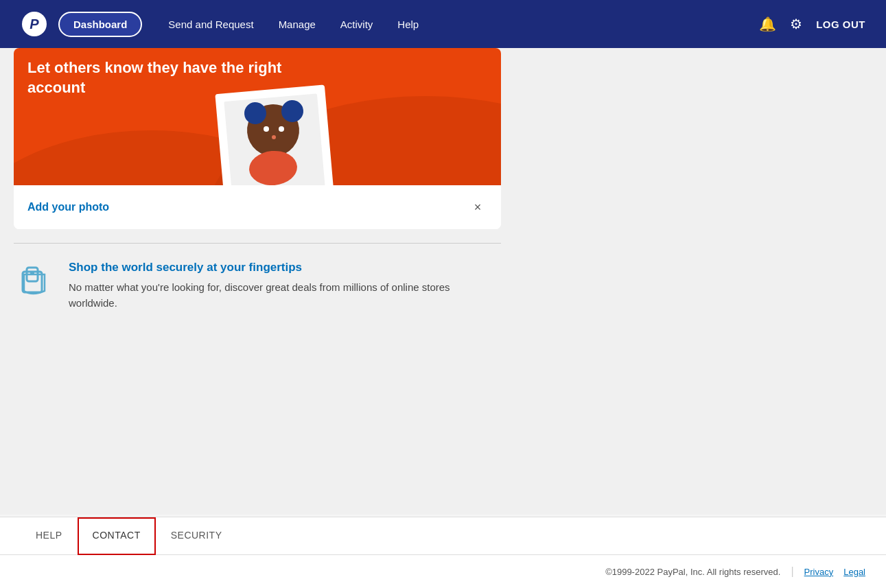 The width and height of the screenshot is (886, 588). Describe the element at coordinates (257, 243) in the screenshot. I see `section-divider` at that location.